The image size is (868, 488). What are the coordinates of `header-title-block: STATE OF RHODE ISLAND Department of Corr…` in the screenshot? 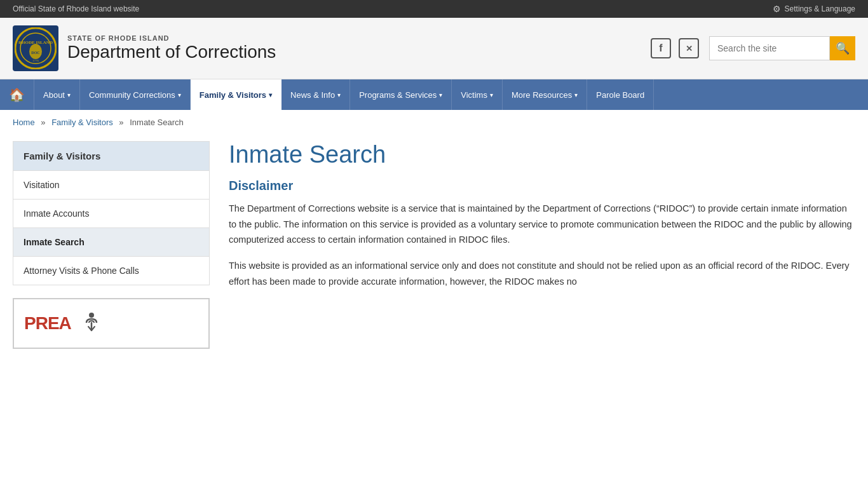 It's located at (172, 48).